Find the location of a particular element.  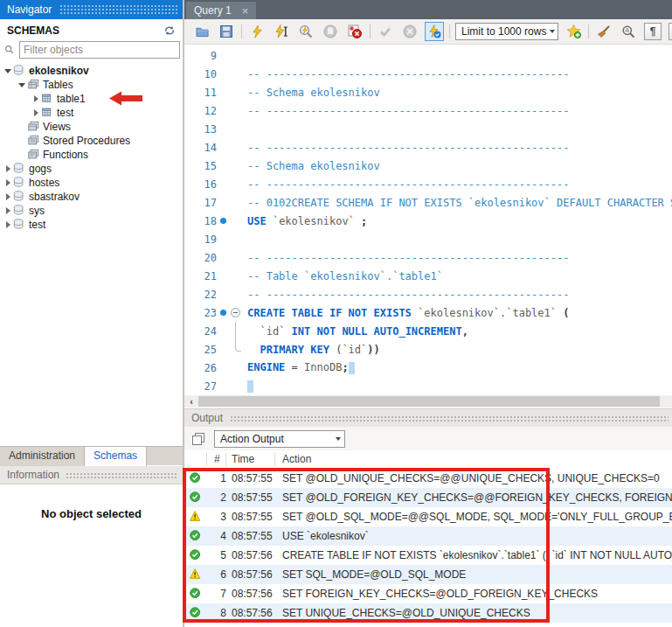

editor-line-20: 20-- -----------------------------------… is located at coordinates (428, 257).